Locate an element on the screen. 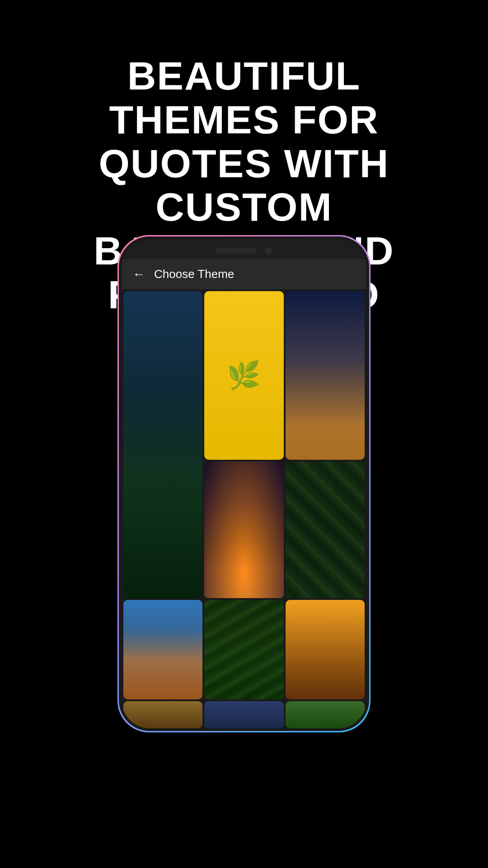 The height and width of the screenshot is (868, 488). theme-tile-sunset-horizon is located at coordinates (325, 375).